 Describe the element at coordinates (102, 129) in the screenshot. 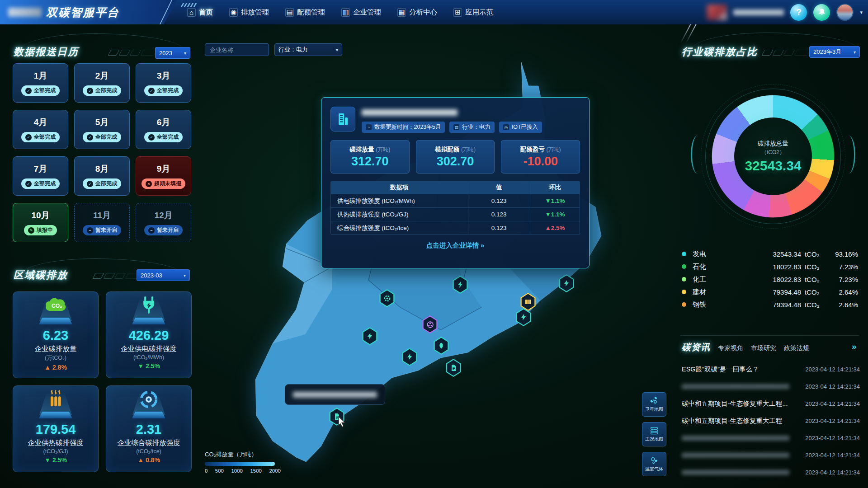

I see `month-card-may: 5月 ✓全部完成` at that location.